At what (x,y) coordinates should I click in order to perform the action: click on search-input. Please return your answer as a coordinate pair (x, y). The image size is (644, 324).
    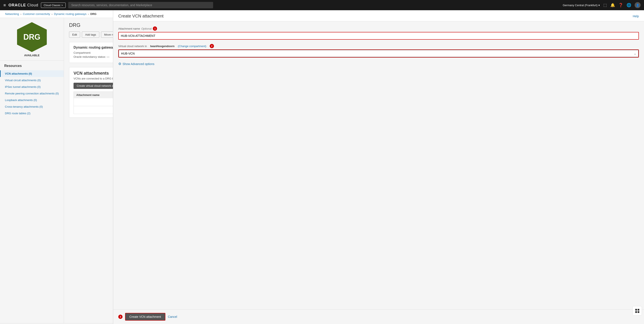
    Looking at the image, I should click on (140, 5).